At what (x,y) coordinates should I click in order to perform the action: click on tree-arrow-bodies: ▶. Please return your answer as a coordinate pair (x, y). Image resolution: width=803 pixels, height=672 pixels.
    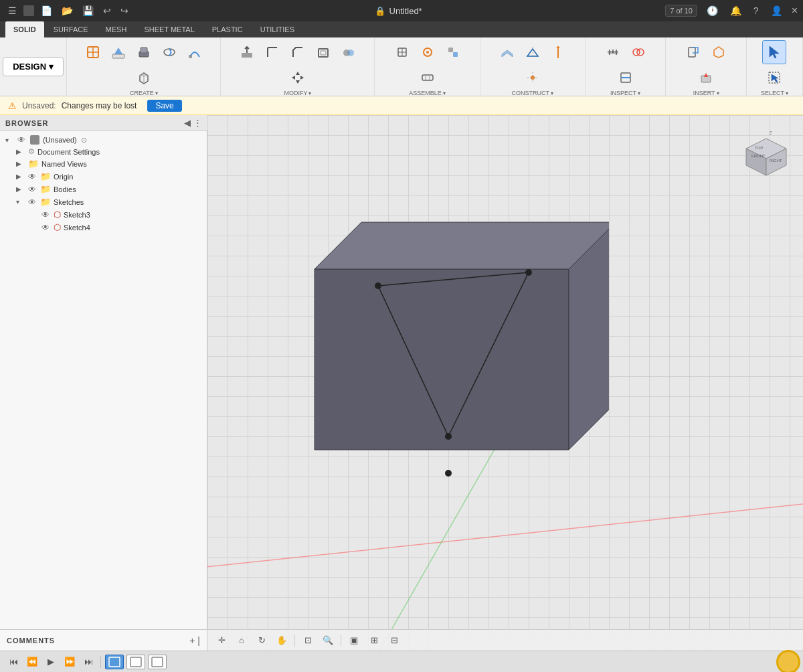
    Looking at the image, I should click on (21, 189).